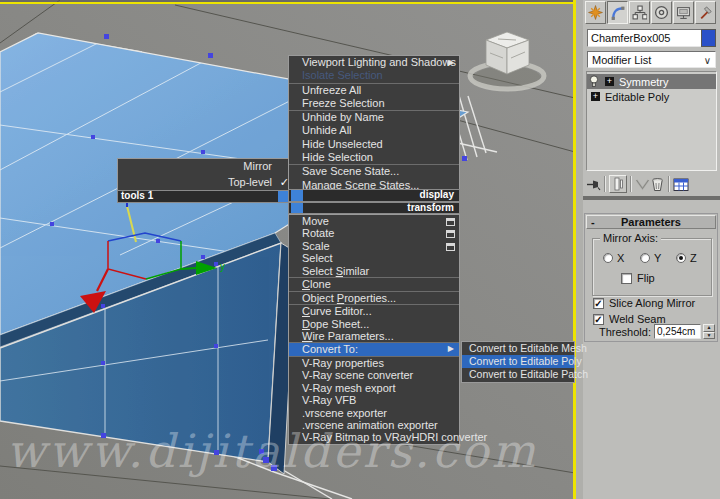 The height and width of the screenshot is (499, 720). I want to click on tab-utilities, so click(706, 12).